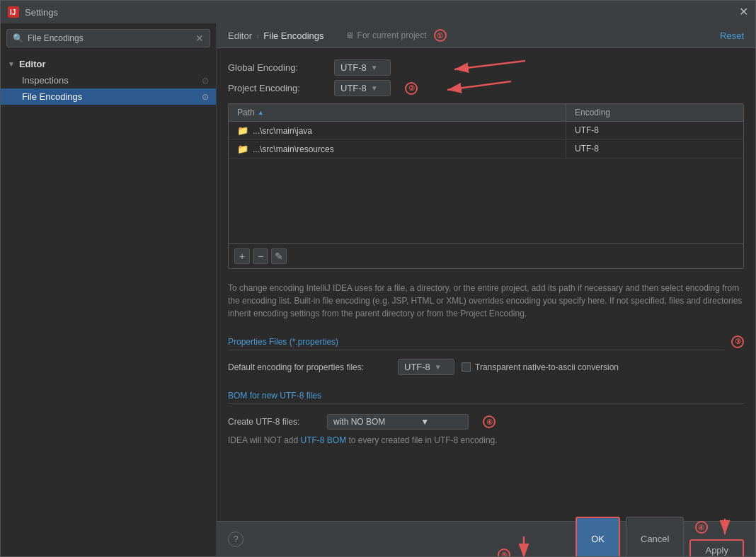 The width and height of the screenshot is (756, 557). What do you see at coordinates (738, 342) in the screenshot?
I see `annotation-circle-3: ③` at bounding box center [738, 342].